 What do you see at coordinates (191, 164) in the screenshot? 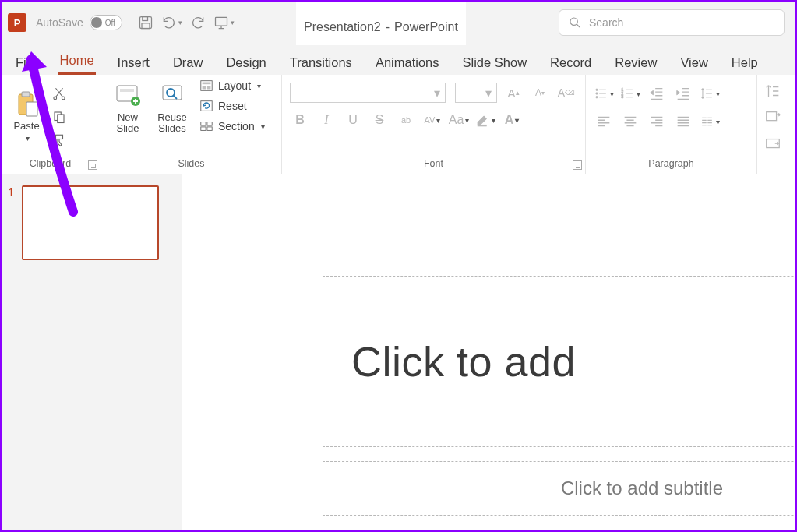
I see `group-label-slides: Slides` at bounding box center [191, 164].